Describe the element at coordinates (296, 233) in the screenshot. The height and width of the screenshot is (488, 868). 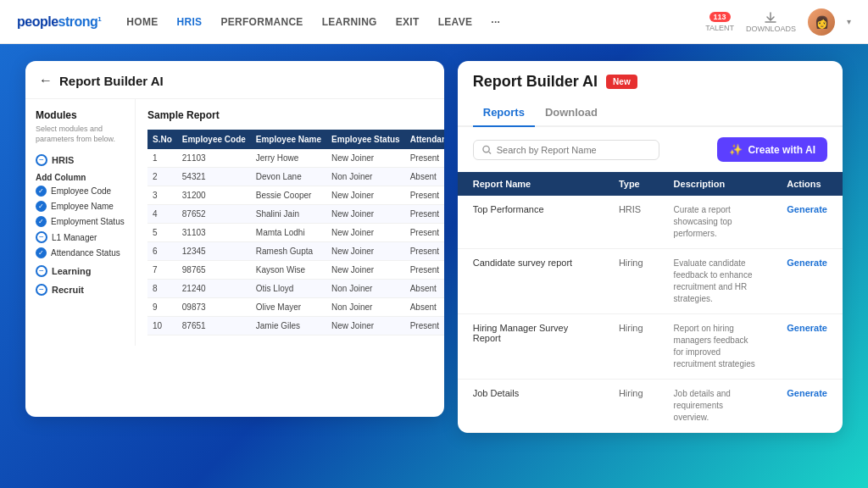
I see `table-row: 531103Mamta LodhiNew JoinerPresent` at that location.